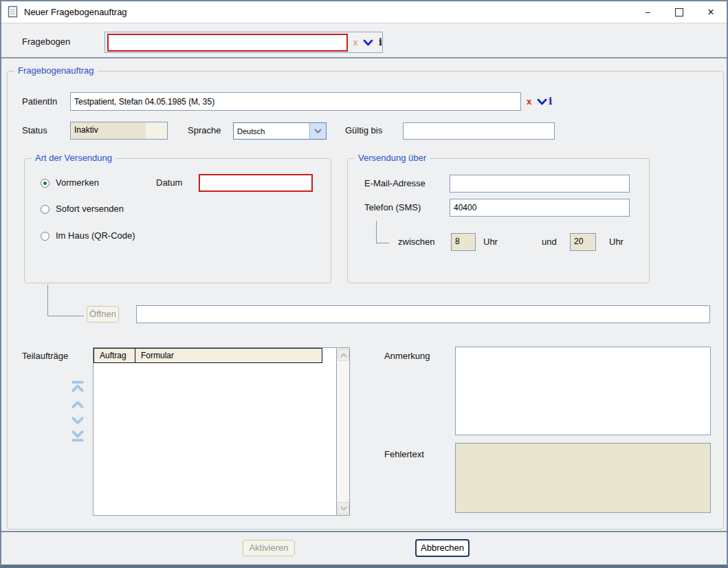 The width and height of the screenshot is (728, 568). What do you see at coordinates (272, 131) in the screenshot?
I see `sprache-selected-value: Deutsch` at bounding box center [272, 131].